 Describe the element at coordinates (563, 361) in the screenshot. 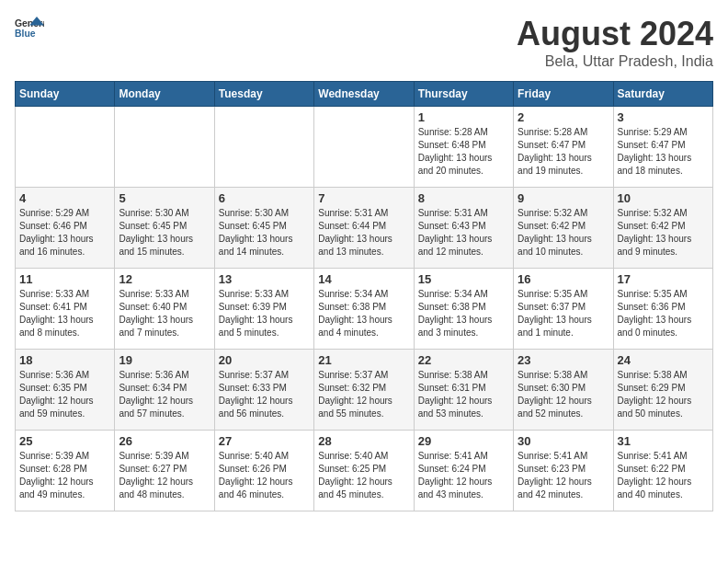

I see `day-number: 23` at that location.